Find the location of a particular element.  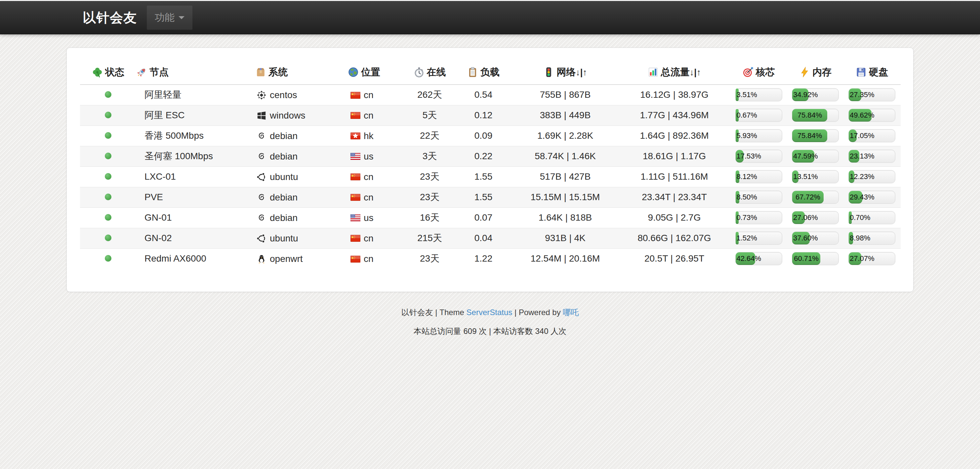

server-row: 圣何塞 100Mbpsdebianus3天0.2258.74K | 1.46K1… is located at coordinates (490, 156).